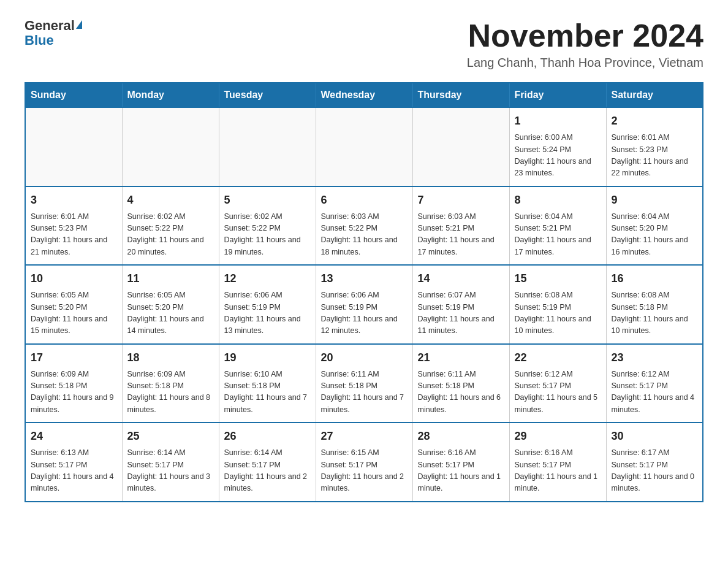 The width and height of the screenshot is (728, 563). Describe the element at coordinates (364, 462) in the screenshot. I see `week-row-4: 24Sunrise: 6:13 AMSunset: 5:17 PMDayligh…` at that location.